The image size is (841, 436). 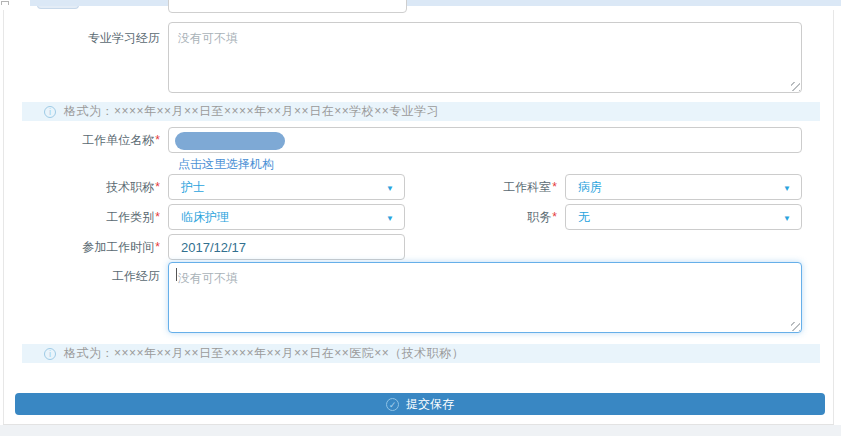 I want to click on panel-border-right, so click(x=834, y=218).